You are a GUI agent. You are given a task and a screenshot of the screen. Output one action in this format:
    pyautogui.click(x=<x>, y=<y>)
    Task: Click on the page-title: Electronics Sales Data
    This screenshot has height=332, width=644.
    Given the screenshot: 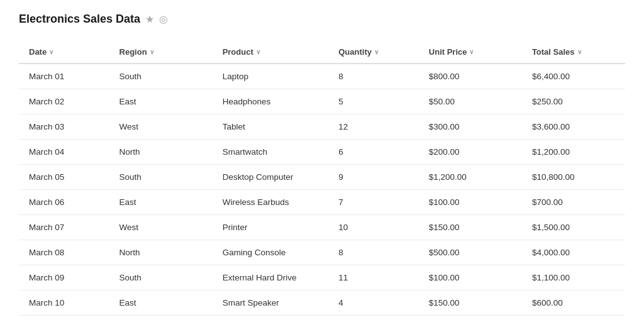 What is the action you would take?
    pyautogui.click(x=79, y=19)
    